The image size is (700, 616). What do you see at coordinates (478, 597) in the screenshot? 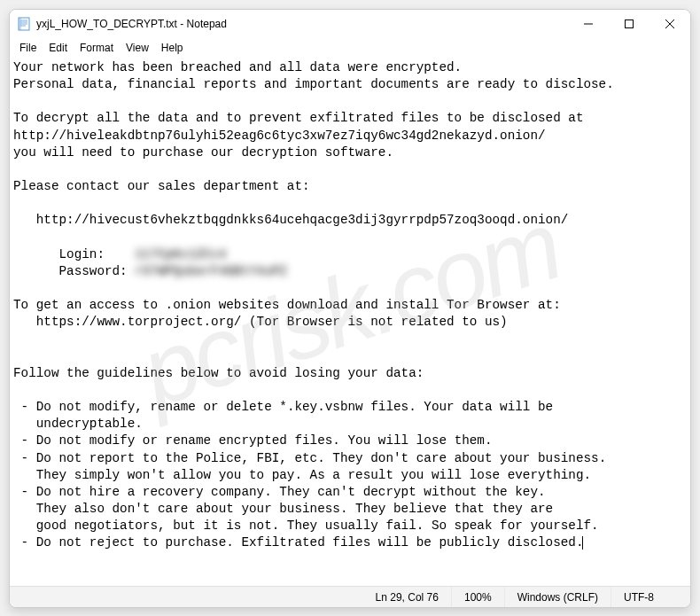
I see `status-zoom: 100%` at bounding box center [478, 597].